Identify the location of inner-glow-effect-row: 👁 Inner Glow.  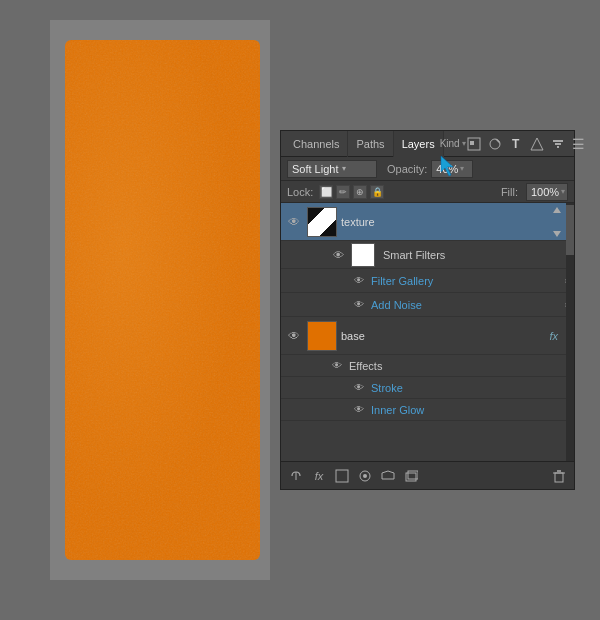
(428, 410).